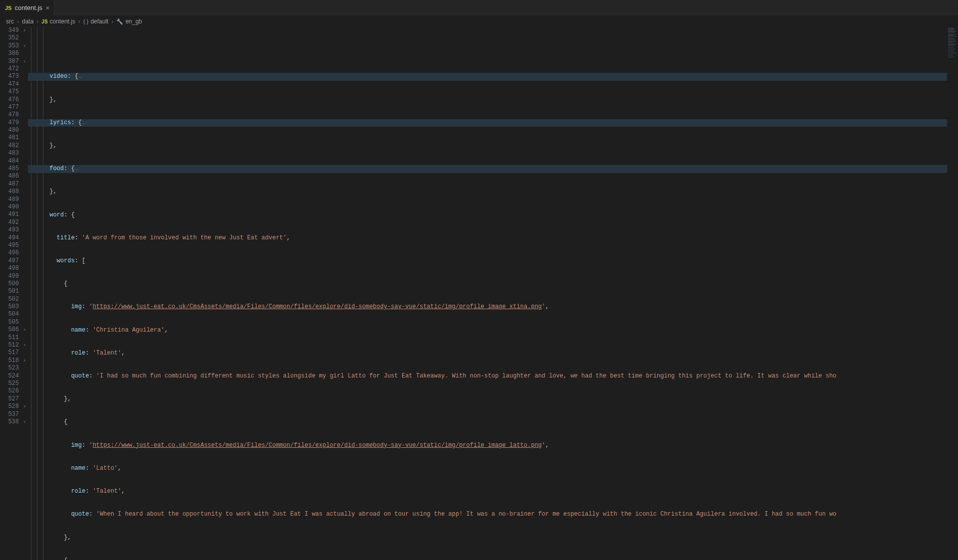 The height and width of the screenshot is (560, 958). I want to click on breadcrumb-item: data, so click(28, 21).